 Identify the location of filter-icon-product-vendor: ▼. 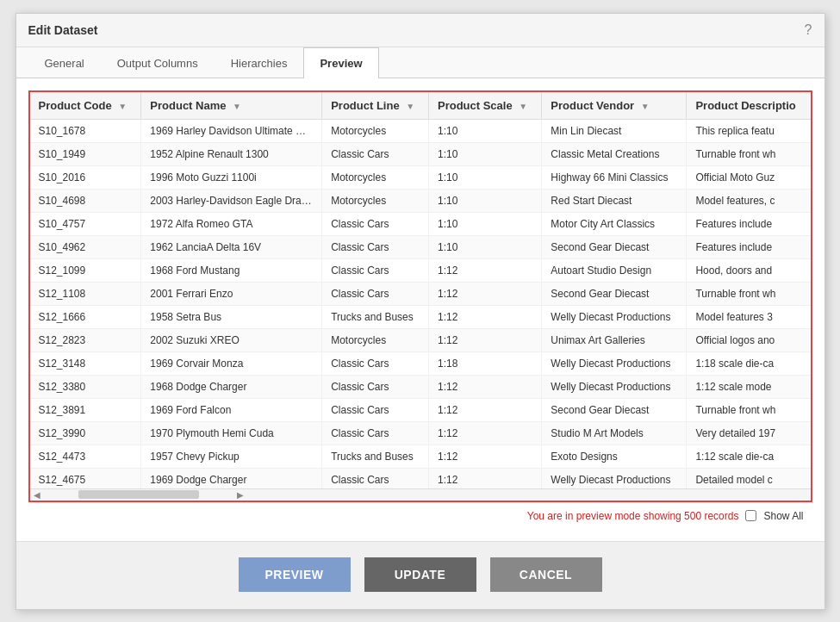
(645, 107).